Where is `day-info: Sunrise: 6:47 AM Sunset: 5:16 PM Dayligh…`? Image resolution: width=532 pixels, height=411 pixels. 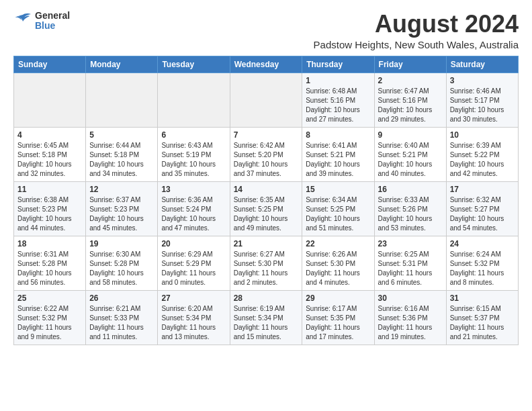 day-info: Sunrise: 6:47 AM Sunset: 5:16 PM Dayligh… is located at coordinates (410, 105).